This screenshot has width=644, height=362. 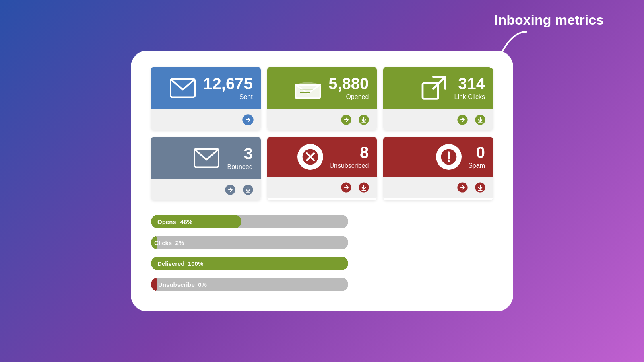 What do you see at coordinates (349, 157) in the screenshot?
I see `unsubscribed-info: 8 Unsubscribed` at bounding box center [349, 157].